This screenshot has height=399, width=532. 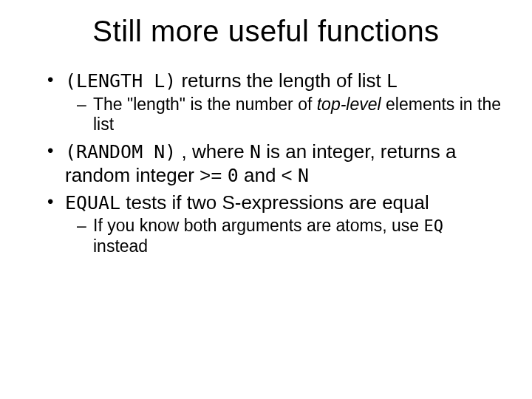 I want to click on italic-span: top-level, so click(x=349, y=104).